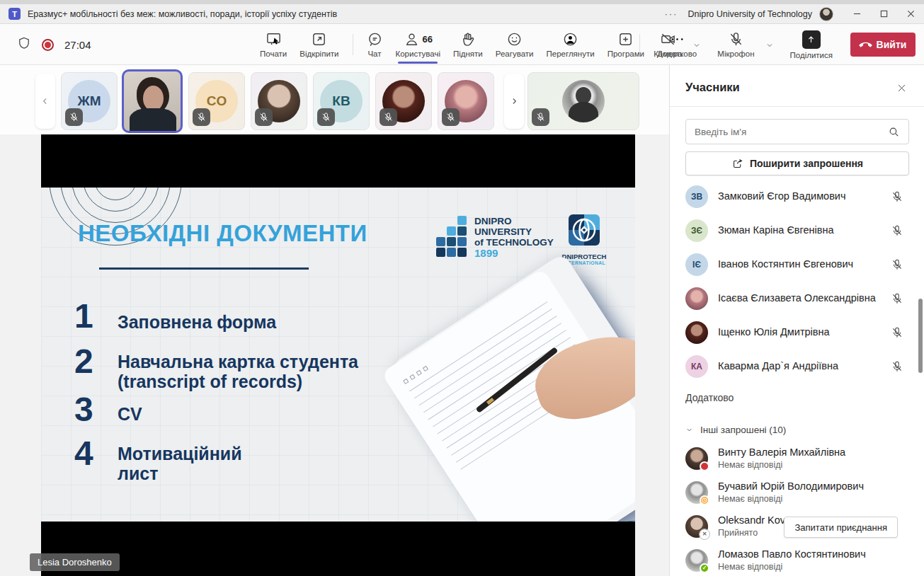  What do you see at coordinates (462, 14) in the screenshot?
I see `window-titlebar: T Еразмус+ мобільності без меж: можливос…` at bounding box center [462, 14].